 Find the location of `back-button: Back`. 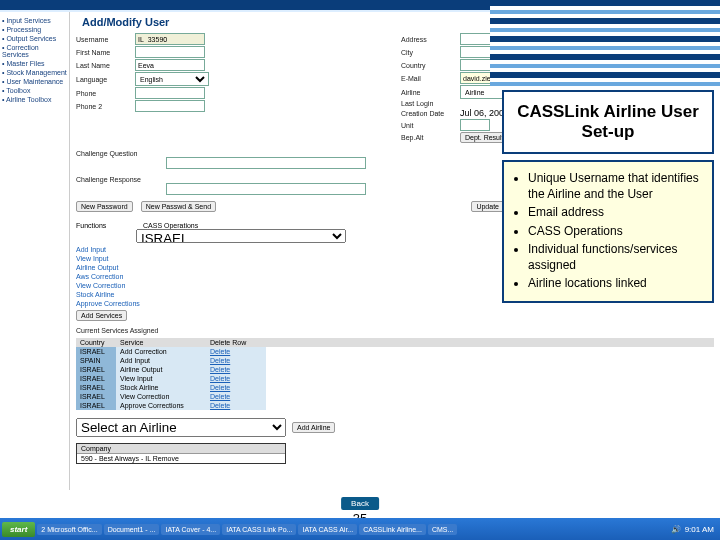

back-button: Back is located at coordinates (360, 504).